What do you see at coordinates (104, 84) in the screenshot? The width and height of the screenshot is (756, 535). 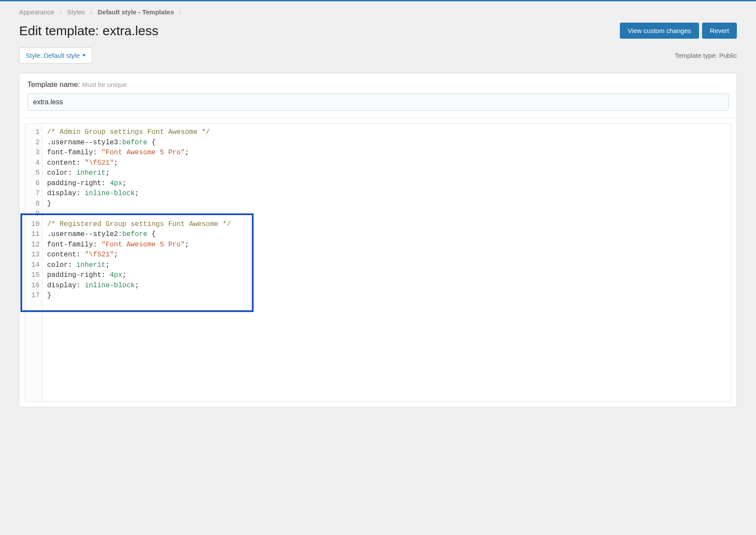 I see `template-name-hint: Must be unique` at bounding box center [104, 84].